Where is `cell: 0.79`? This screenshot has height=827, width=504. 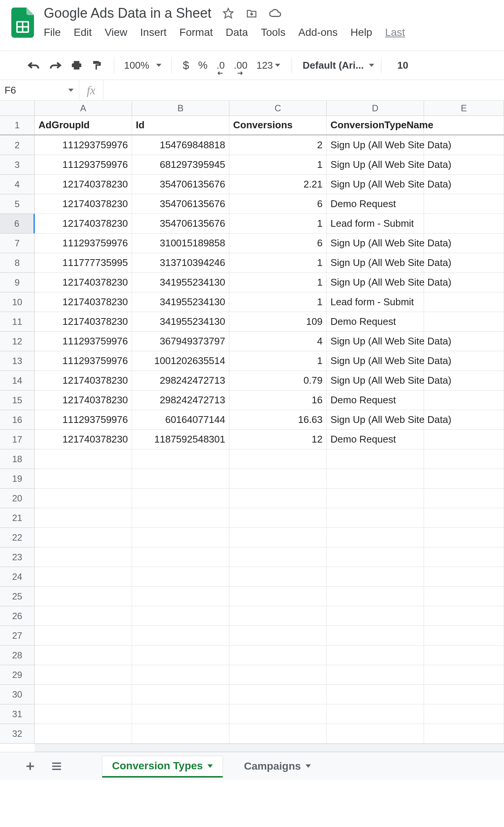 cell: 0.79 is located at coordinates (278, 381).